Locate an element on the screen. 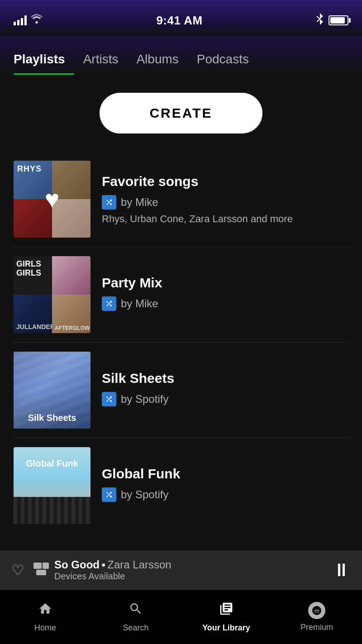 The height and width of the screenshot is (644, 362). create-button: CREATE is located at coordinates (181, 113).